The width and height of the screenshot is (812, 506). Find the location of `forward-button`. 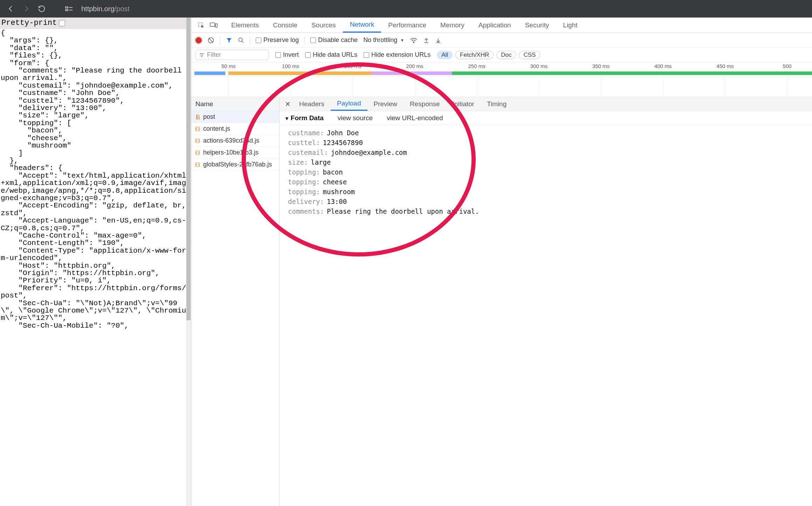

forward-button is located at coordinates (26, 9).